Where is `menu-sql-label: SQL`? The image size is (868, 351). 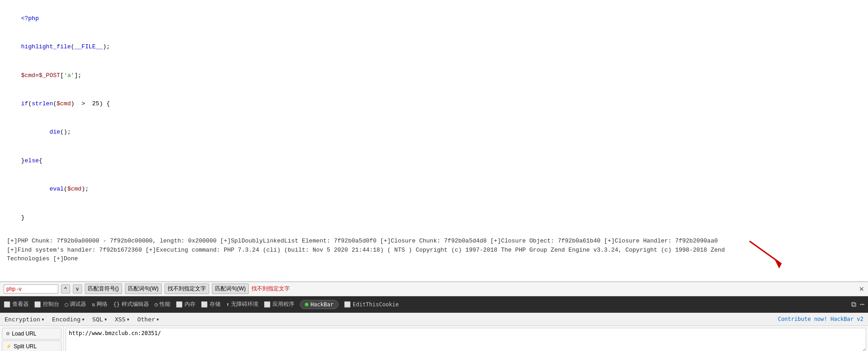
menu-sql-label: SQL is located at coordinates (98, 319).